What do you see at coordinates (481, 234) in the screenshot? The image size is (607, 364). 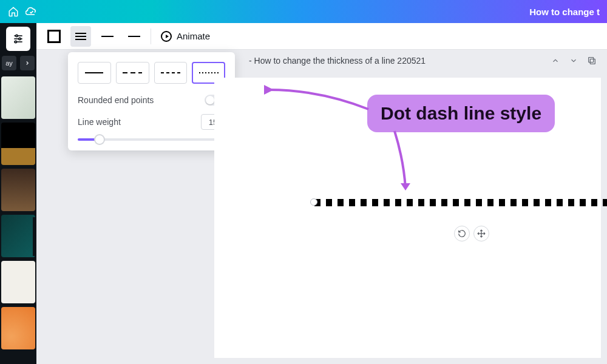 I see `move-handle-icon` at bounding box center [481, 234].